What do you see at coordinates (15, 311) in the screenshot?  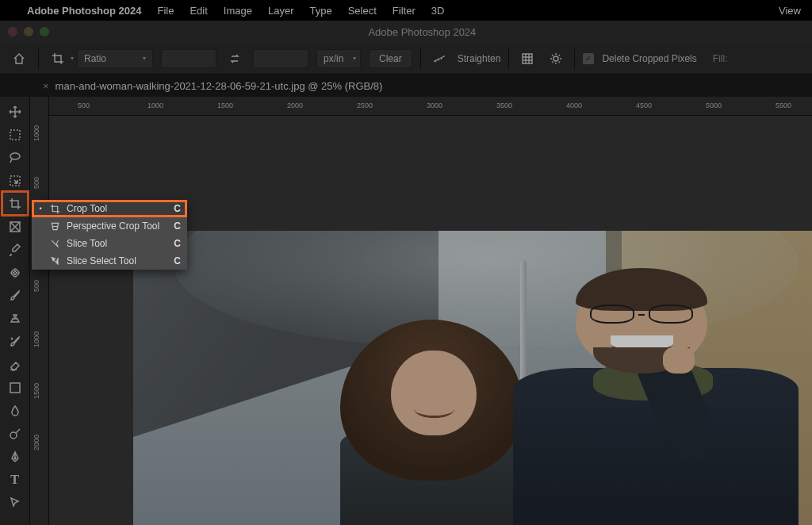 I see `tools-panel: T` at bounding box center [15, 311].